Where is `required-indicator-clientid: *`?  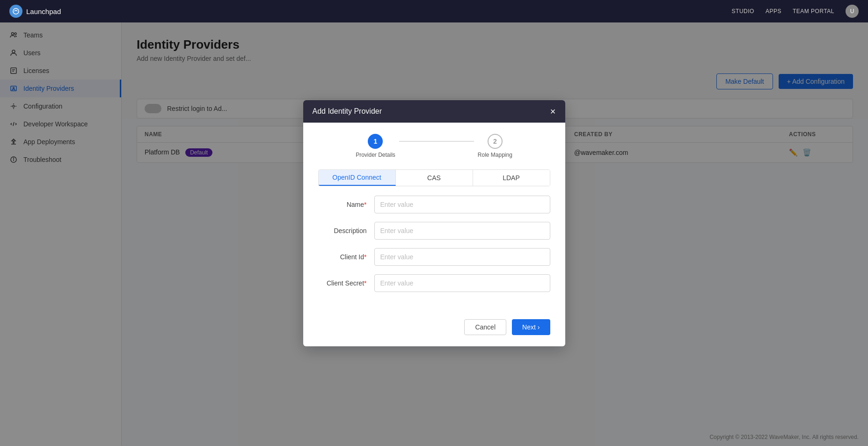 required-indicator-clientid: * is located at coordinates (365, 257).